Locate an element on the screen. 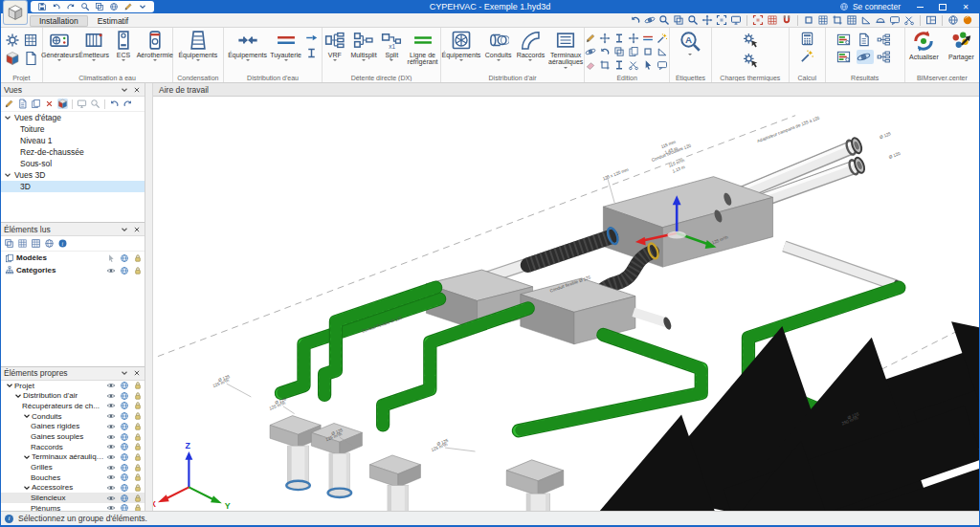  measure-icon is located at coordinates (662, 52).